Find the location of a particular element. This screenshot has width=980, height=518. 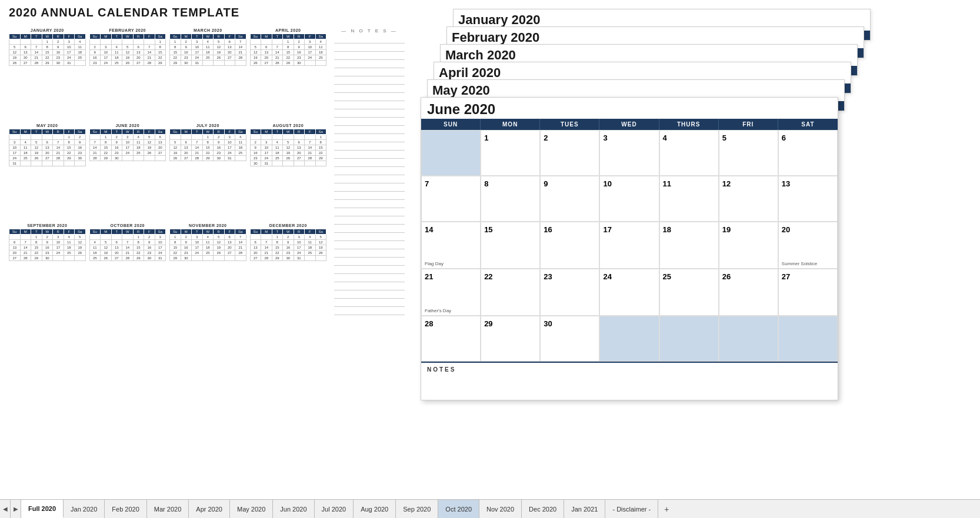

mini-cal-cell: 21 is located at coordinates (26, 253).